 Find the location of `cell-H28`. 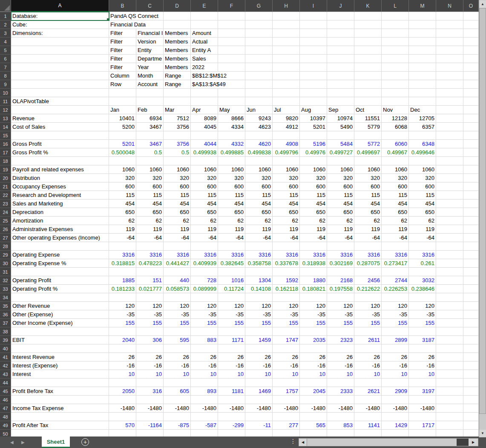

cell-H28 is located at coordinates (286, 246).